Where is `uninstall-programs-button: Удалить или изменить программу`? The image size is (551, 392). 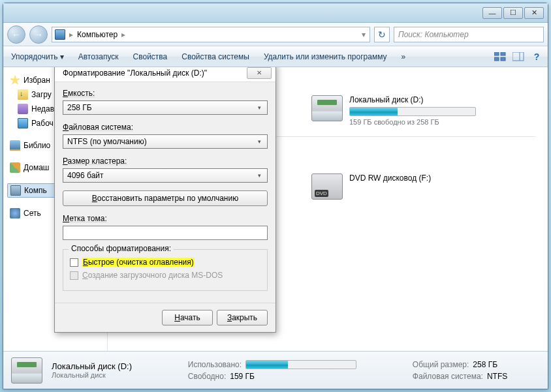
uninstall-programs-button: Удалить или изменить программу is located at coordinates (325, 57).